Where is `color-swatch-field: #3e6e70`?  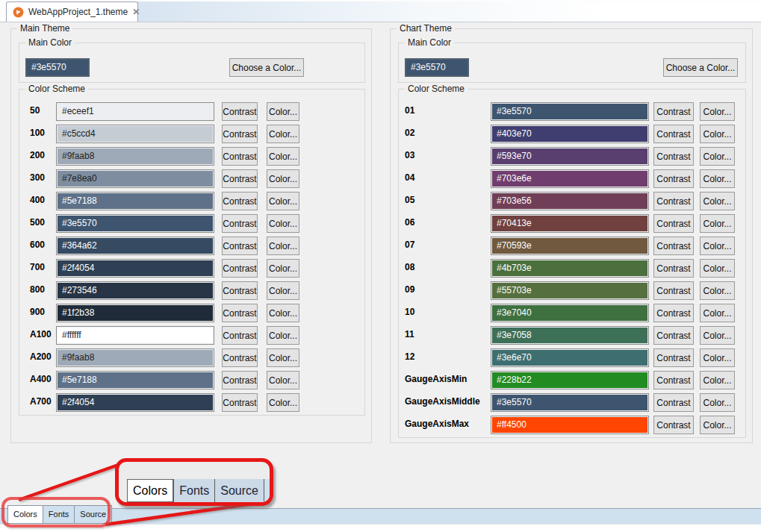 color-swatch-field: #3e6e70 is located at coordinates (570, 358).